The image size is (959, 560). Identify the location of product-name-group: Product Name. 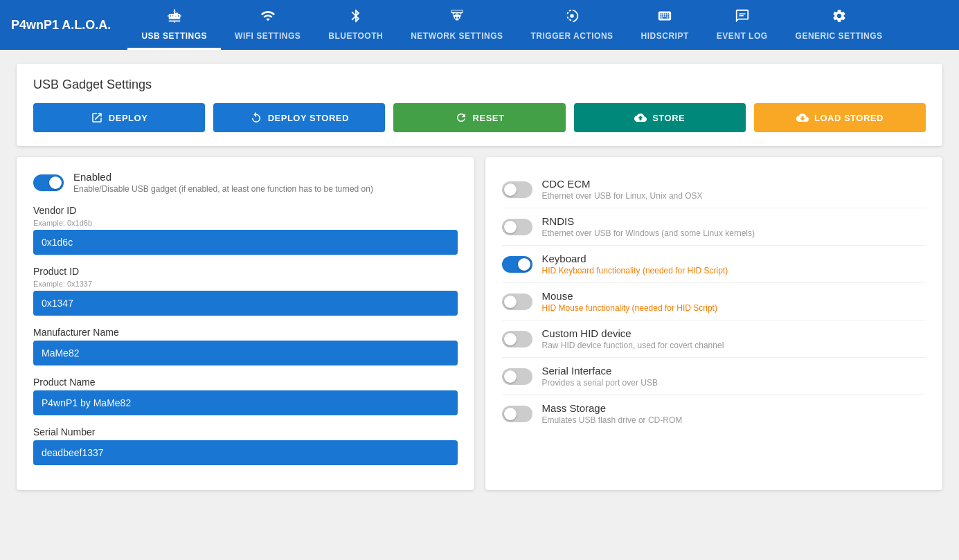
(245, 396).